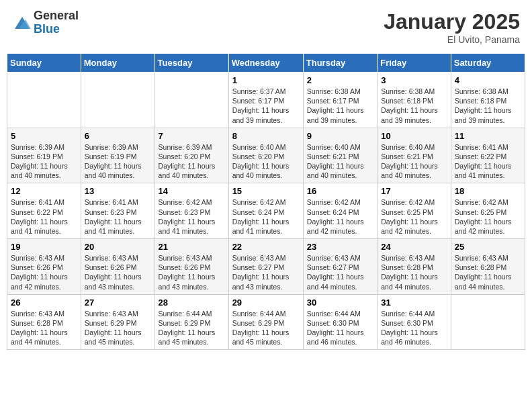 Image resolution: width=532 pixels, height=411 pixels. Describe the element at coordinates (266, 247) in the screenshot. I see `day-number: 22` at that location.